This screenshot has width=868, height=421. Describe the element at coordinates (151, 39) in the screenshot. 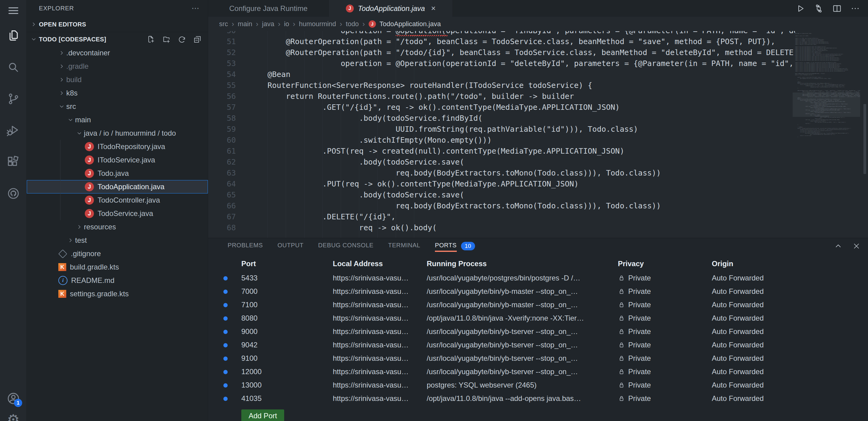

I see `new-file-icon` at that location.